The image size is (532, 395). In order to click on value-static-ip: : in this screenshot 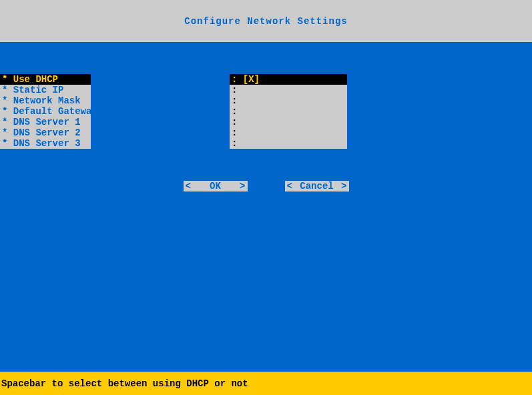, I will do `click(288, 90)`.